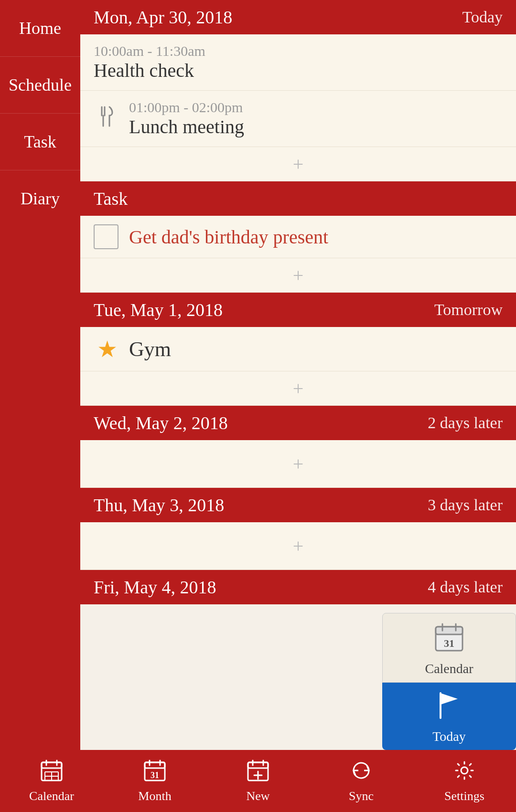 The height and width of the screenshot is (812, 516). I want to click on task-birthday-present: Get dad's birthday present, so click(298, 237).